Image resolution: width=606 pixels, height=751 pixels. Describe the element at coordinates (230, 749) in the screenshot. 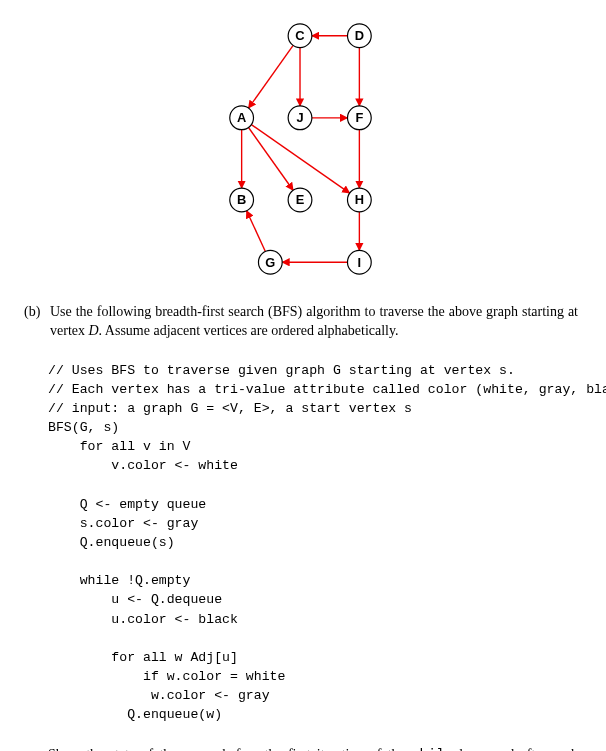

I see `instruction-pre: Show the state of the queue before the f…` at that location.